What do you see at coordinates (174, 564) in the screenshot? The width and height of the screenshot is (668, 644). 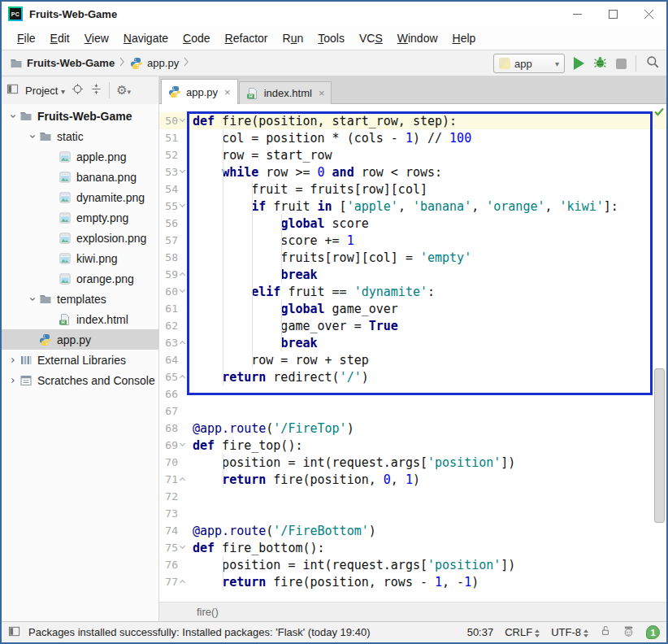 I see `gutter: 76` at bounding box center [174, 564].